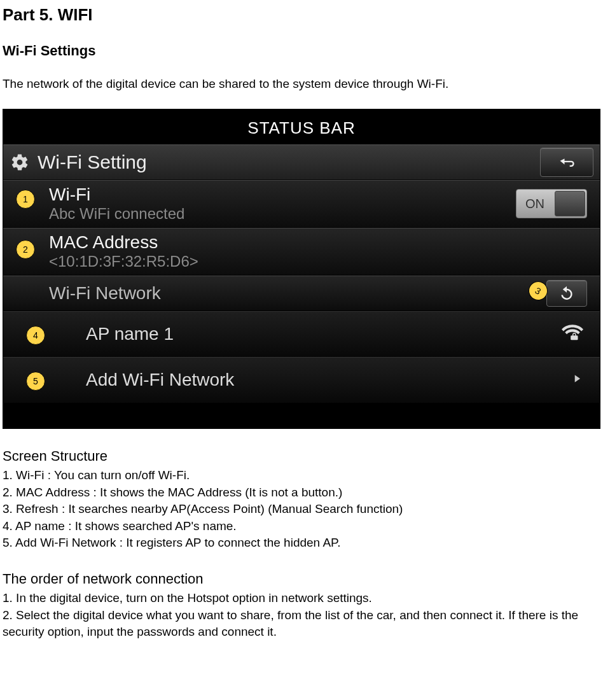 The image size is (603, 700). What do you see at coordinates (302, 598) in the screenshot?
I see `order-item-1: 1. In the digital device, turn on the Ho…` at bounding box center [302, 598].